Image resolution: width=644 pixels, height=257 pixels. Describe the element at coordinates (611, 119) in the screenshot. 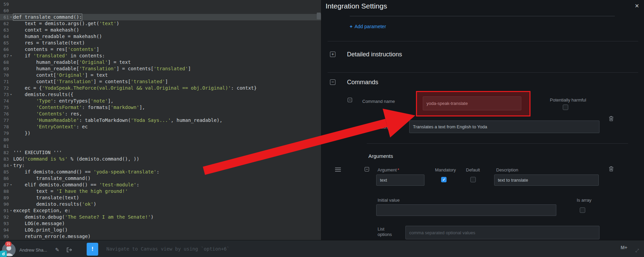

I see `delete-command-icon` at that location.